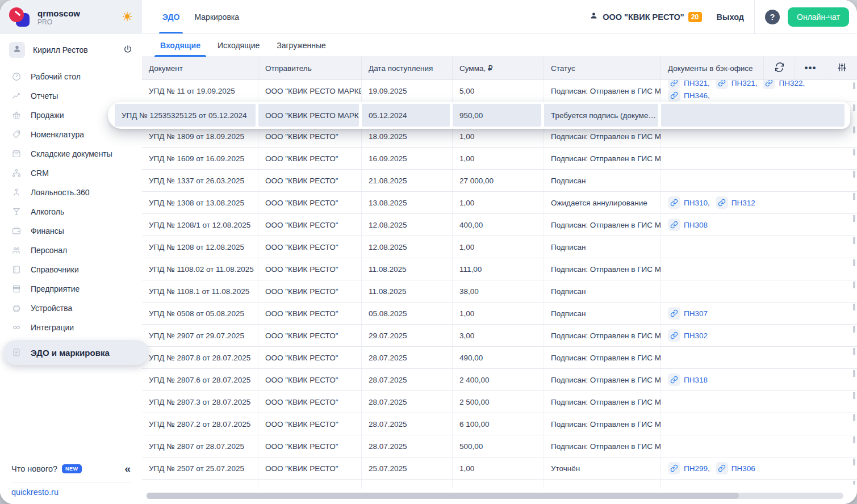 The image size is (857, 504). What do you see at coordinates (689, 95) in the screenshot?
I see `linked-doc: ПН346,` at bounding box center [689, 95].